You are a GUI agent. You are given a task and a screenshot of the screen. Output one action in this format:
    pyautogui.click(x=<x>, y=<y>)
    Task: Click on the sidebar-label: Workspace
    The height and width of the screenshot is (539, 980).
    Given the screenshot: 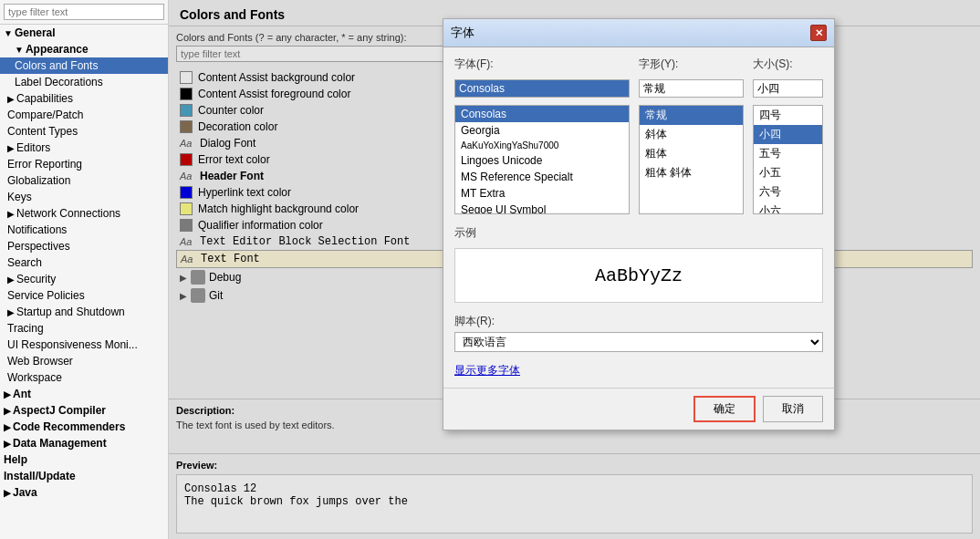 What is the action you would take?
    pyautogui.click(x=35, y=378)
    